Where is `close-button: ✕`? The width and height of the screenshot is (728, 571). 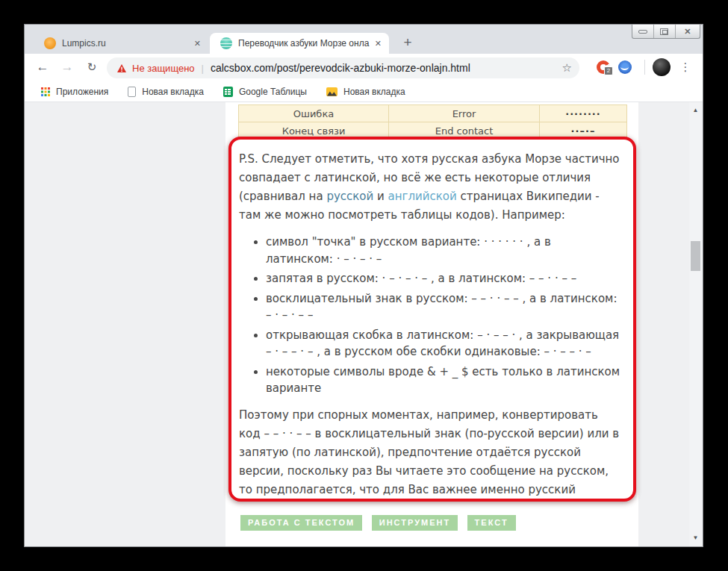 close-button: ✕ is located at coordinates (688, 31).